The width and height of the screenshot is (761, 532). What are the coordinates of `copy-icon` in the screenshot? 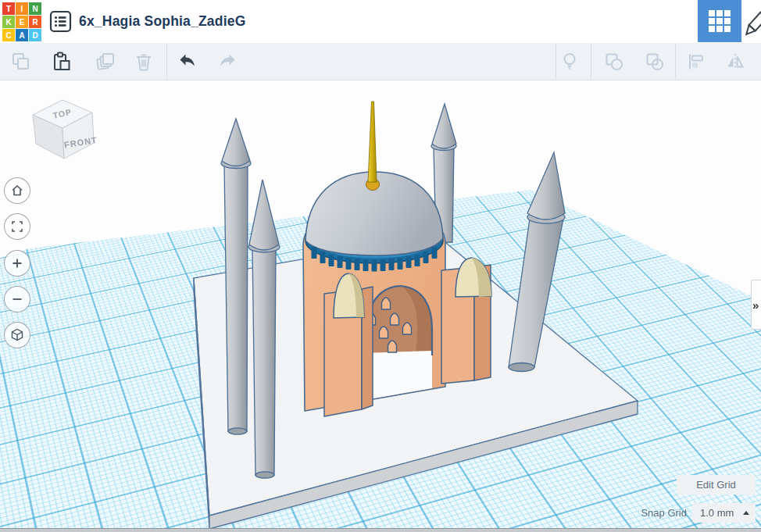 It's located at (21, 62).